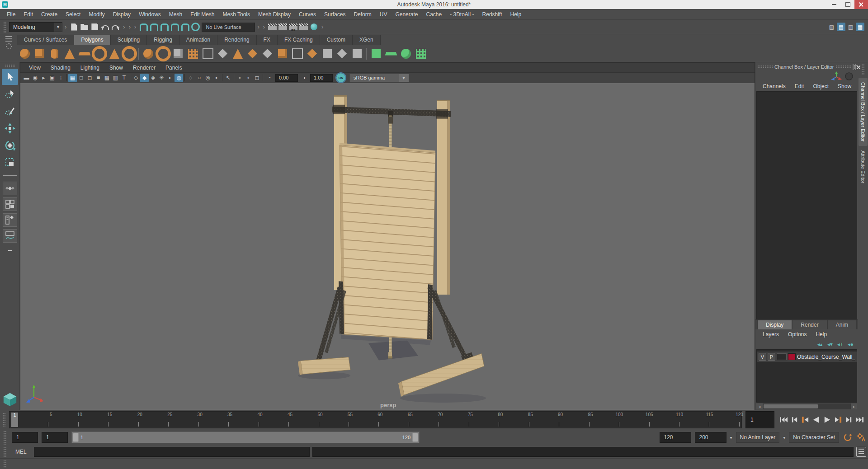  What do you see at coordinates (116, 27) in the screenshot?
I see `statusline.file_buttons.4.name` at bounding box center [116, 27].